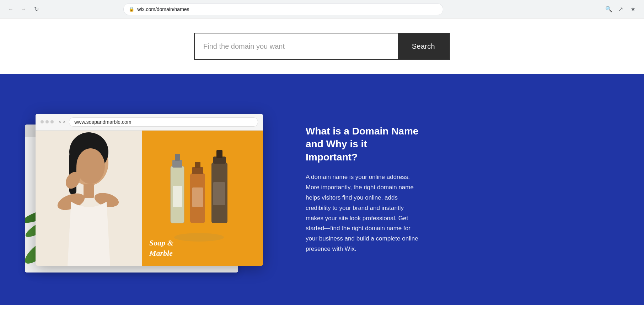  What do you see at coordinates (149, 122) in the screenshot?
I see `mockup-toolbar: < > www.soapandmarble.com` at bounding box center [149, 122].